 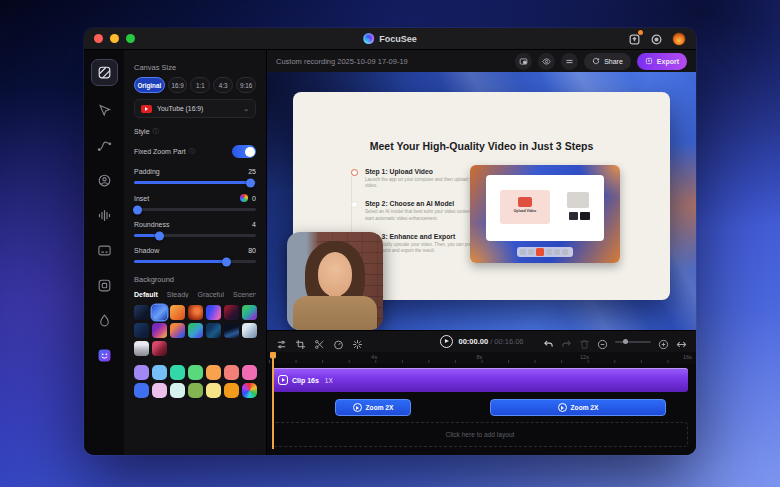 I want to click on zoom-in-icon, so click(x=664, y=342).